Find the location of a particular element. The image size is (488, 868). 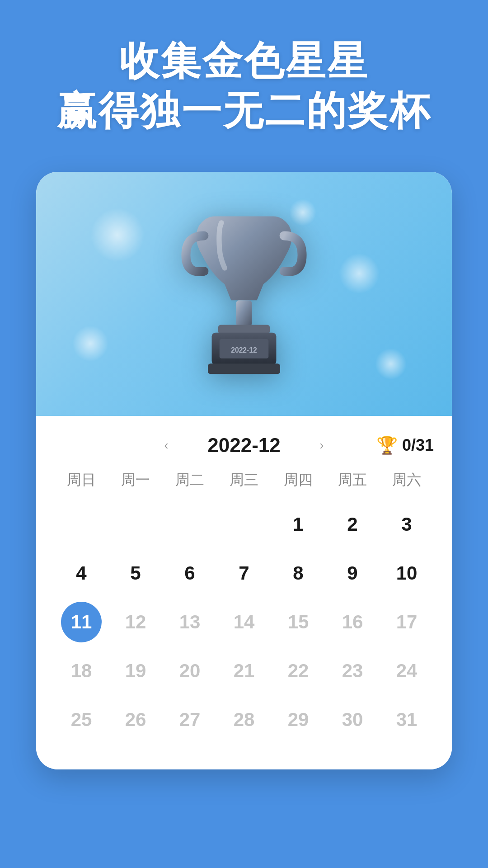

weekday-label: 周日 is located at coordinates (81, 480).